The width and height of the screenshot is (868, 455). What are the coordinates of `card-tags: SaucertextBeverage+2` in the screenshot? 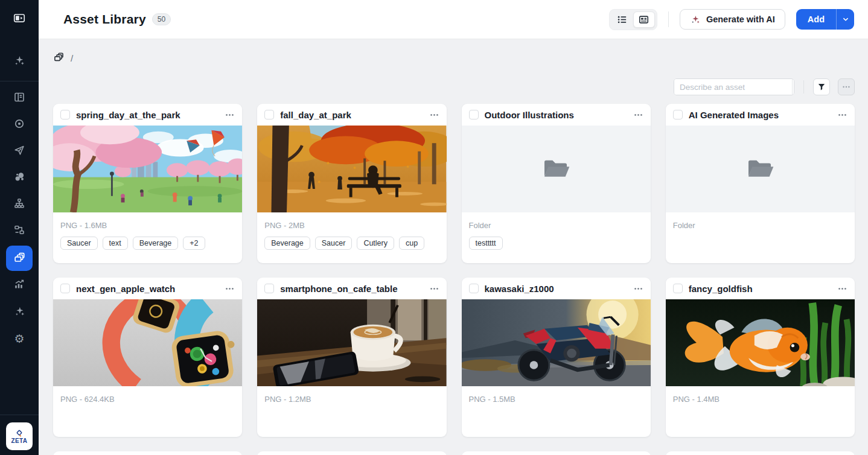 It's located at (147, 243).